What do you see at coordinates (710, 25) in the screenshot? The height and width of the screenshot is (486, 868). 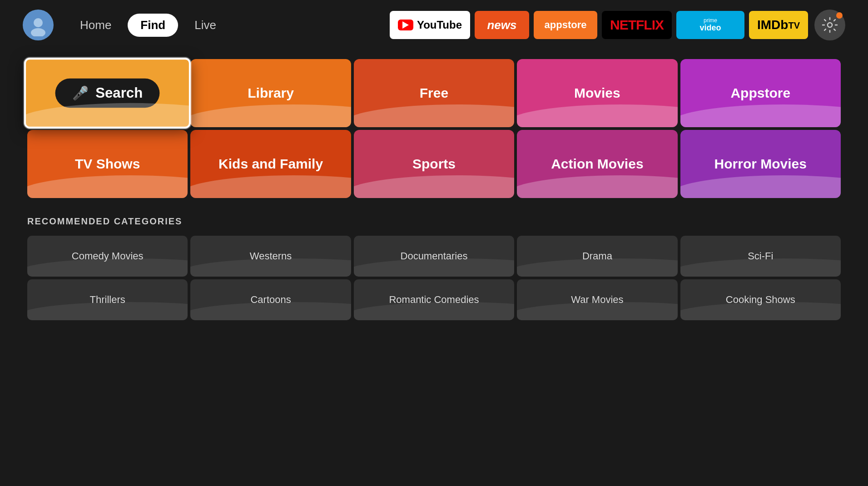 I see `app-prime-video: prime video` at bounding box center [710, 25].